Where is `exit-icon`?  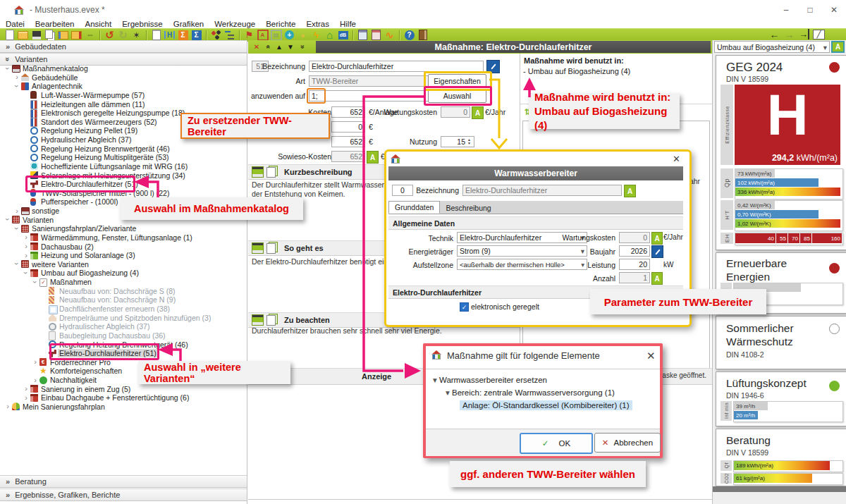 exit-icon is located at coordinates (423, 35).